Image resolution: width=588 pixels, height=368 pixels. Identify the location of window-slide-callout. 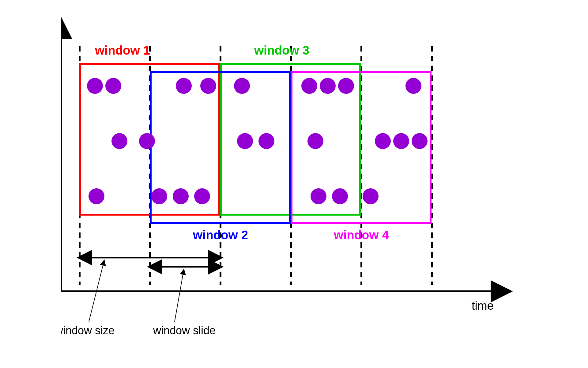
(179, 296).